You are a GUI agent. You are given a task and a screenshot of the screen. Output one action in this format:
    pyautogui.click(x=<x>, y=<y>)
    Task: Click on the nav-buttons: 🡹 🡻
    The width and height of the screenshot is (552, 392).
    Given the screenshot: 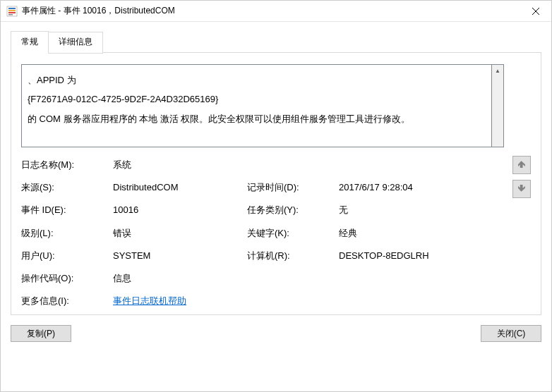 What is the action you would take?
    pyautogui.click(x=522, y=231)
    